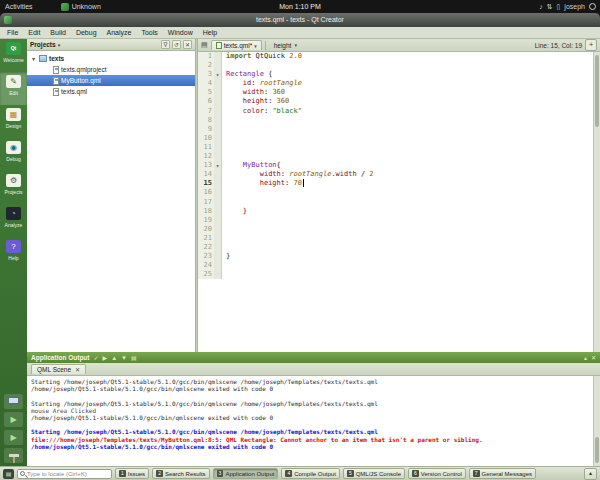  What do you see at coordinates (218, 192) in the screenshot?
I see `fold-margin` at bounding box center [218, 192].